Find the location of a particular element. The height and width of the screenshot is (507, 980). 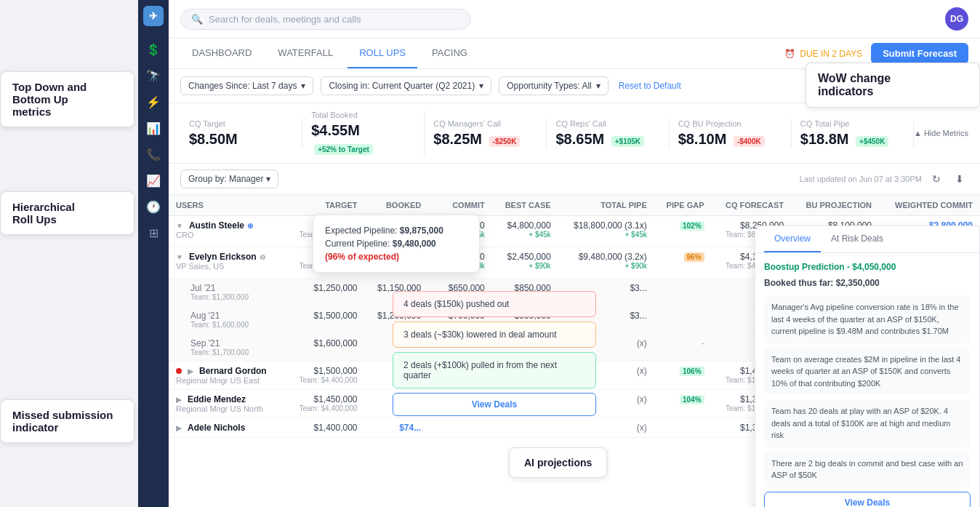

annotation-hierarchical: Hierarchical Roll Ups is located at coordinates (67, 213).